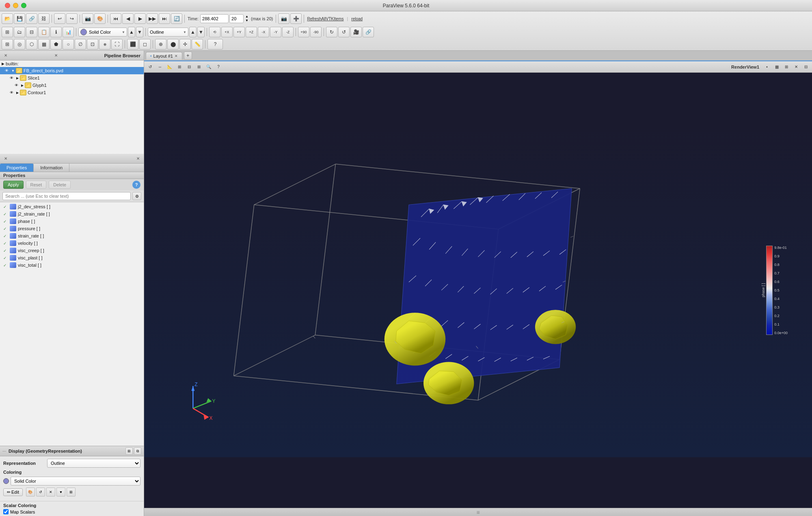  Describe the element at coordinates (60, 185) in the screenshot. I see `delete-button: Delete` at that location.